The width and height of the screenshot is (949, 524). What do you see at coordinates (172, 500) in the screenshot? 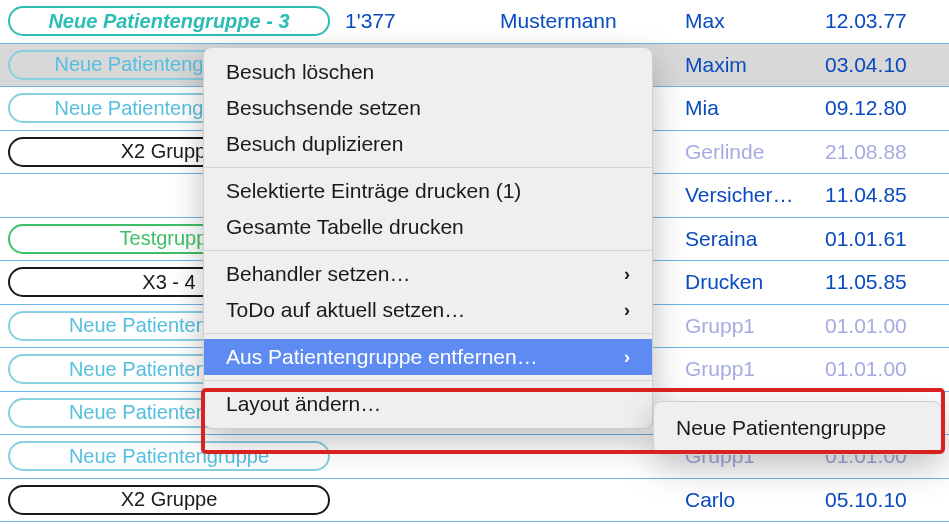
I see `pill-cell: X2 Gruppe` at bounding box center [172, 500].